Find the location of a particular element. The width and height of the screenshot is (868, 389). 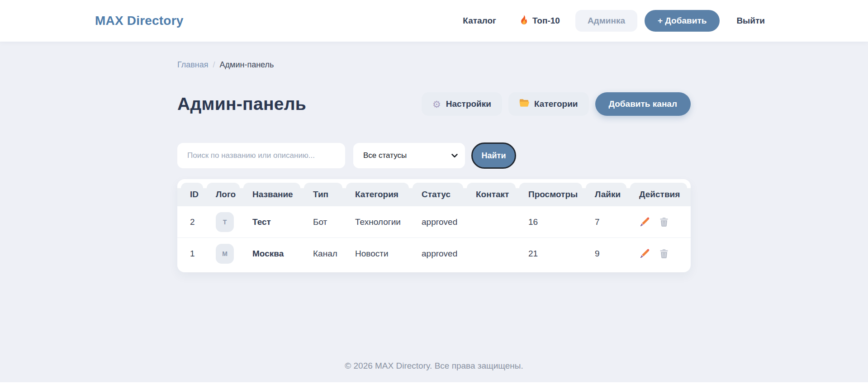

nav-catalog: Каталог is located at coordinates (479, 21).